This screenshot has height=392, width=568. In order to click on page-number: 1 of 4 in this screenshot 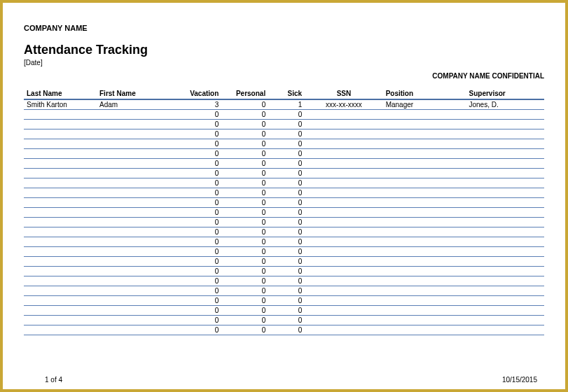, I will do `click(53, 379)`.